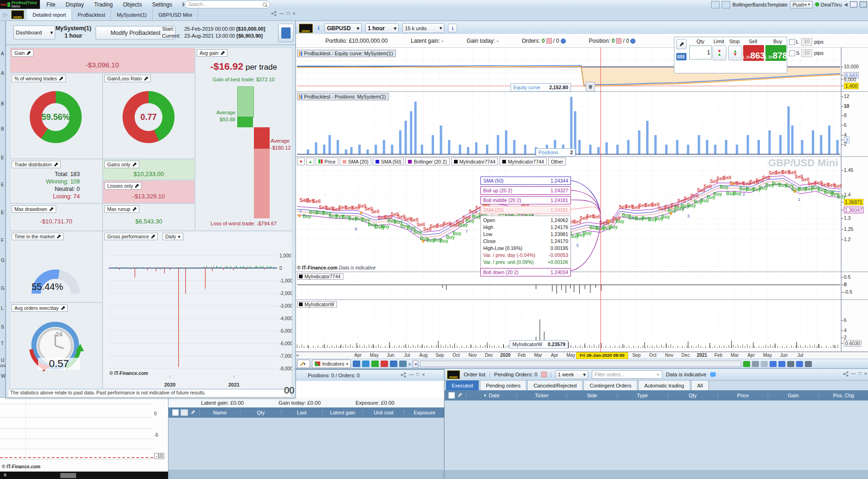 This screenshot has width=868, height=479. Describe the element at coordinates (403, 364) in the screenshot. I see `chart-wrench-icon` at that location.